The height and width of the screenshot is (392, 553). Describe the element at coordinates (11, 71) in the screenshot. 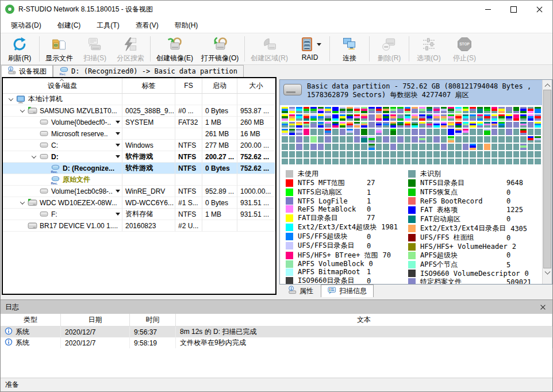

I see `device-view-icon` at that location.